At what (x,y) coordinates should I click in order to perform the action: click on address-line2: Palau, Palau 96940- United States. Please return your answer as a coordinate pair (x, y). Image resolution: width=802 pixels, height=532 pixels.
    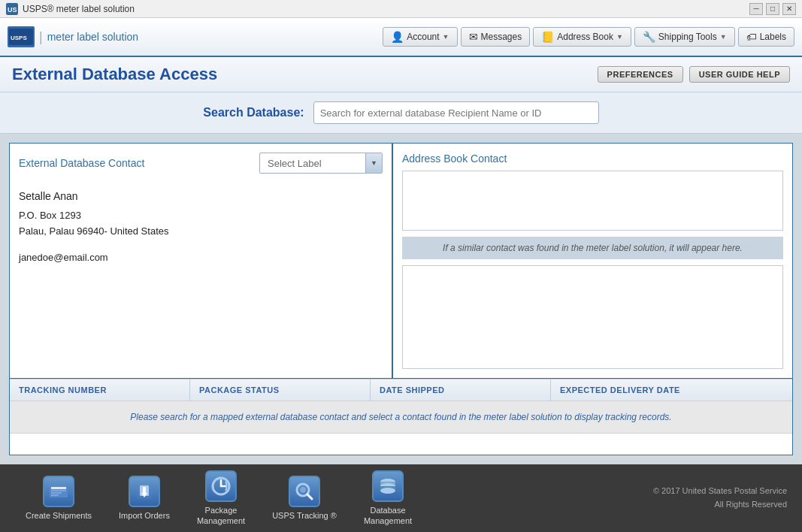
    Looking at the image, I should click on (201, 231).